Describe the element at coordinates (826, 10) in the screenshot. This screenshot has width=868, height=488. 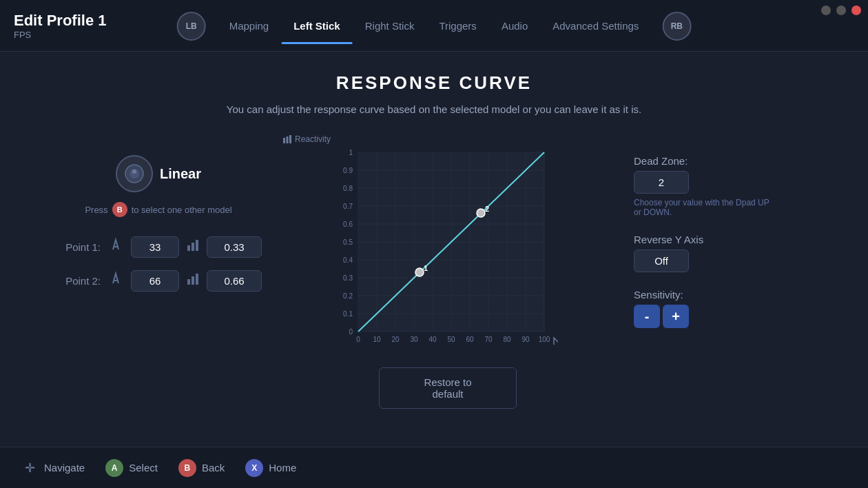
I see `minimize-button` at that location.